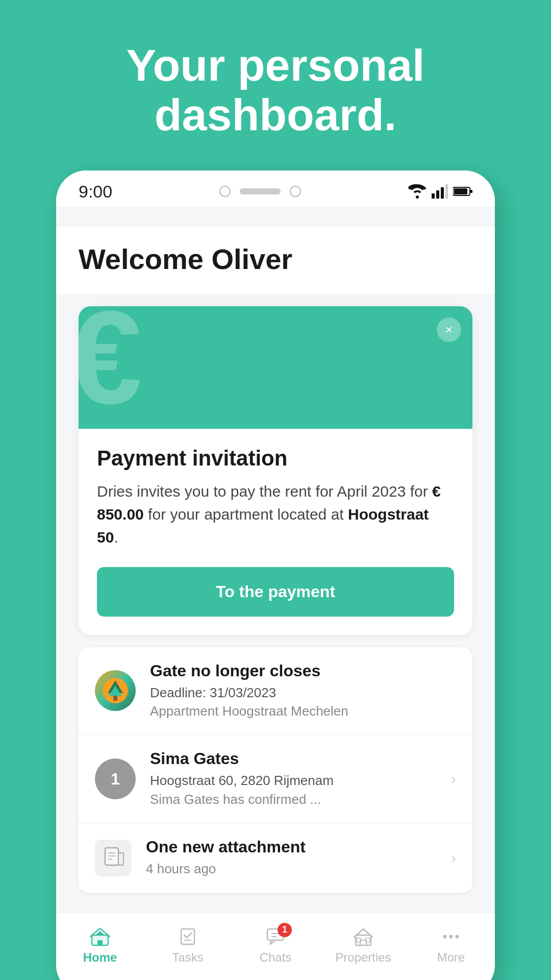 The height and width of the screenshot is (980, 551). Describe the element at coordinates (291, 847) in the screenshot. I see `list-item-title: One new attachment` at that location.